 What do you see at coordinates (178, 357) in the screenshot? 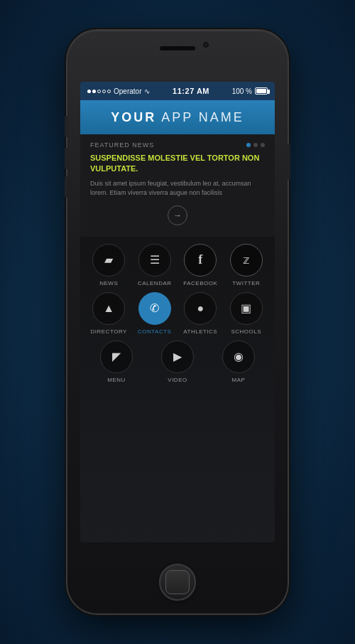
I see `video-icon: ▶` at bounding box center [178, 357].